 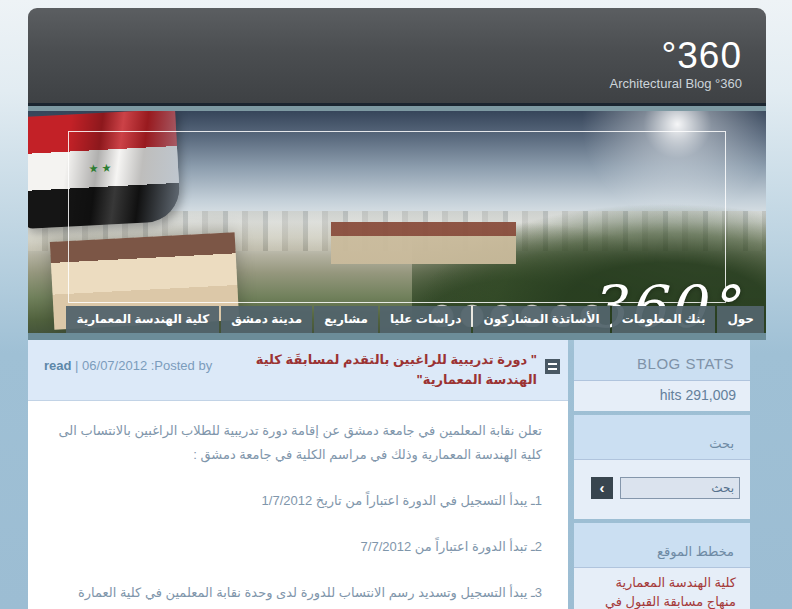 I want to click on blog-hits-count: hits 291,009, so click(x=662, y=396).